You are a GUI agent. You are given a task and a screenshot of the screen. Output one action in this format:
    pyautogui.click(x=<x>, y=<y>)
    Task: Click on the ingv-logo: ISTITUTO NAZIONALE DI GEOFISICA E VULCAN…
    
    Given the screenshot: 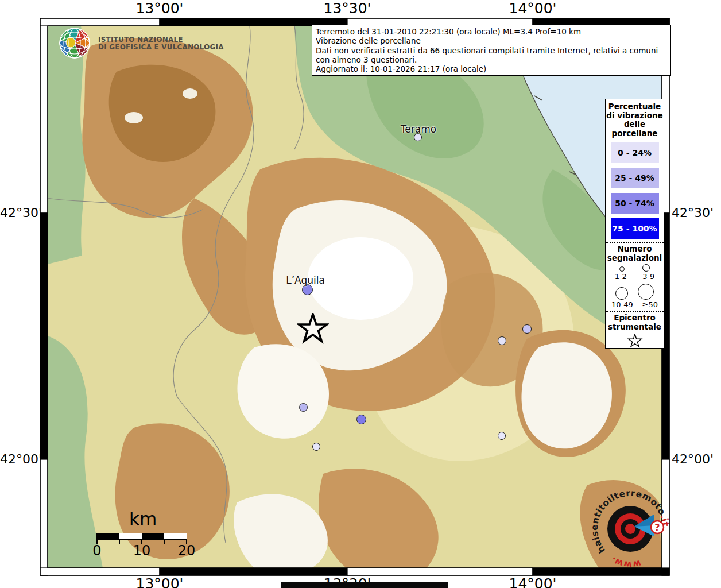 What is the action you would take?
    pyautogui.click(x=141, y=44)
    